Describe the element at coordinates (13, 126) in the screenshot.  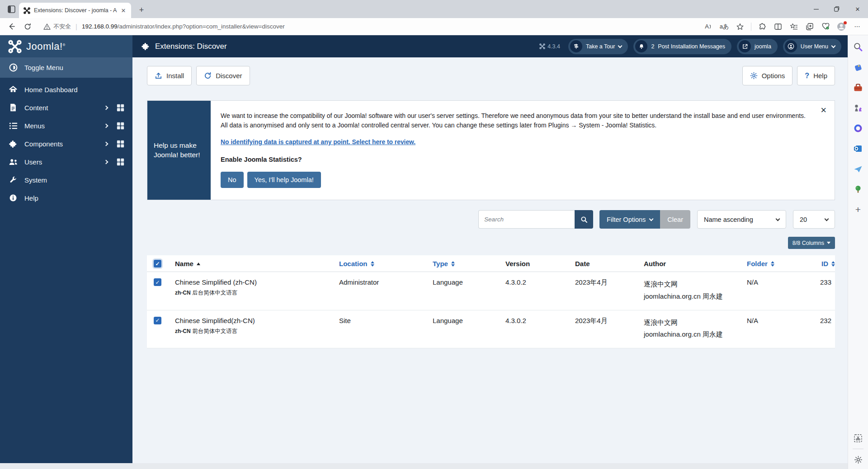
I see `list-icon` at that location.